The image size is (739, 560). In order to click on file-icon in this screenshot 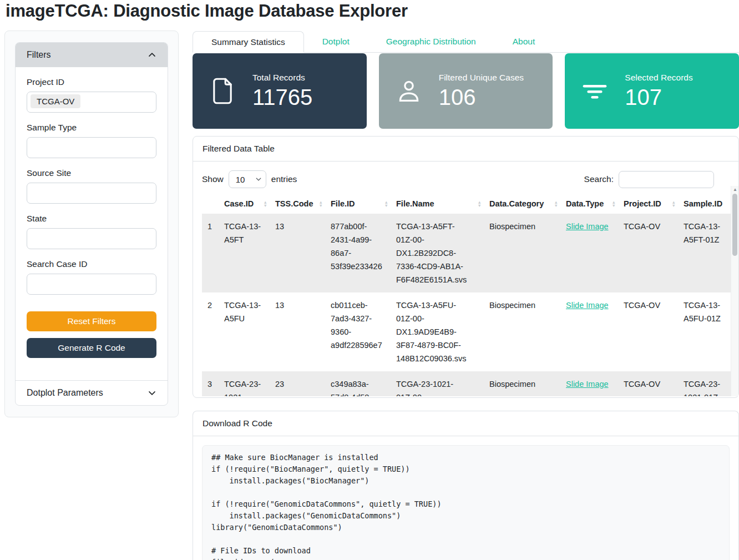, I will do `click(222, 91)`.